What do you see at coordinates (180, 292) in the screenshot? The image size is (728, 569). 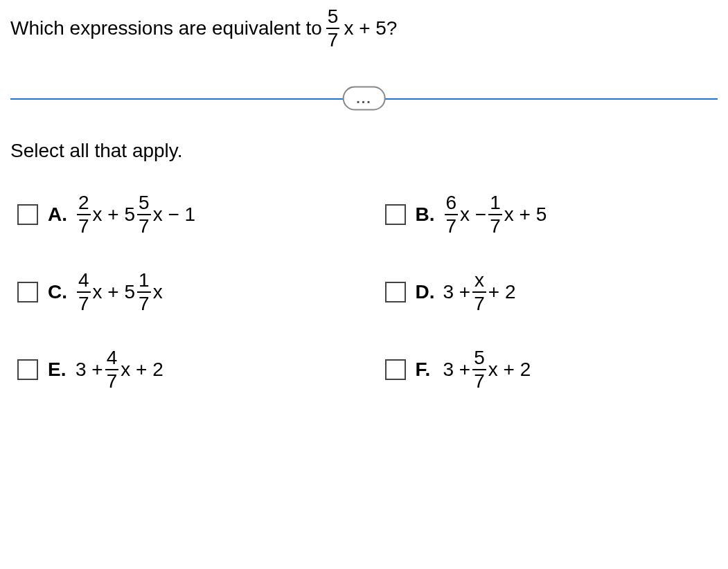 I see `option-c: C. 47 x + 5 17 x` at bounding box center [180, 292].